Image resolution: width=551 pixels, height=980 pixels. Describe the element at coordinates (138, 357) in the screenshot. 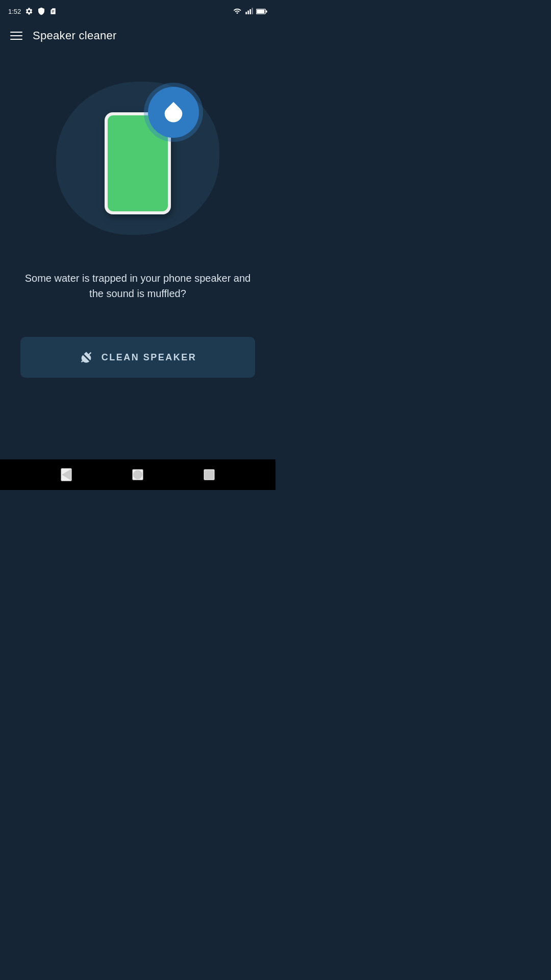

I see `clean-speaker-button: CLEAN SPEAKER` at that location.